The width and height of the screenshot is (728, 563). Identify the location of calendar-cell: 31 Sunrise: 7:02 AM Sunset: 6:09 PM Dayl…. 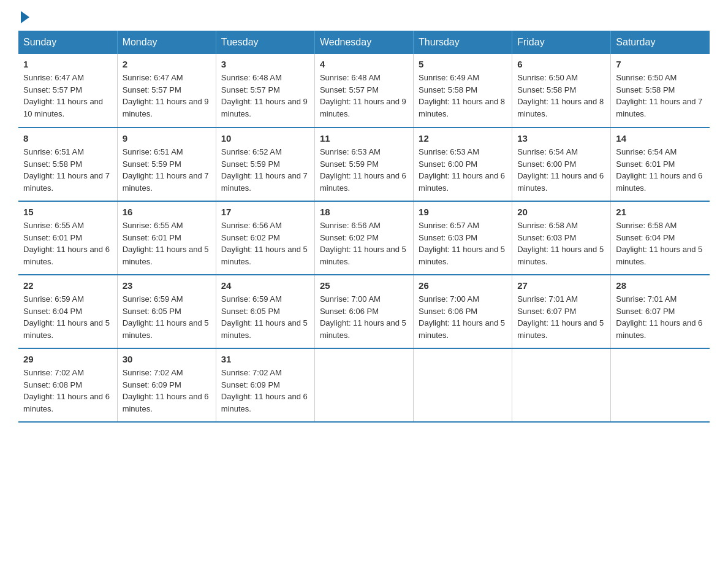
(265, 385).